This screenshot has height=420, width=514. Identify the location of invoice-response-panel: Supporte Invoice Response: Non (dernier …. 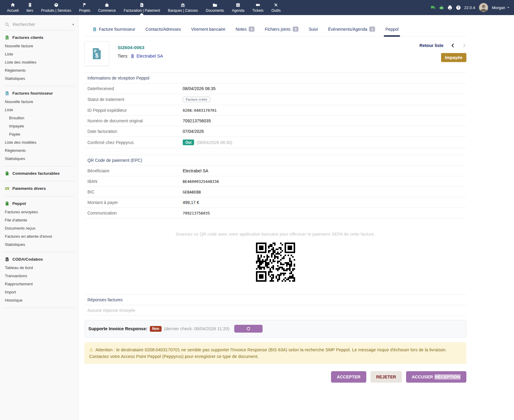
(276, 329).